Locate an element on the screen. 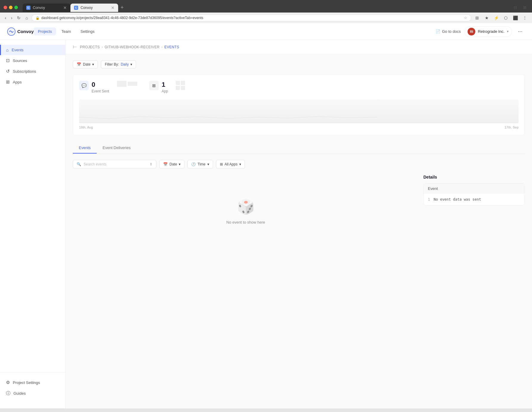 This screenshot has height=412, width=532. browser-nav-bar: ‹ › ↻ ⌂ 🔒 dashboard.getconvoy.io/project… is located at coordinates (266, 18).